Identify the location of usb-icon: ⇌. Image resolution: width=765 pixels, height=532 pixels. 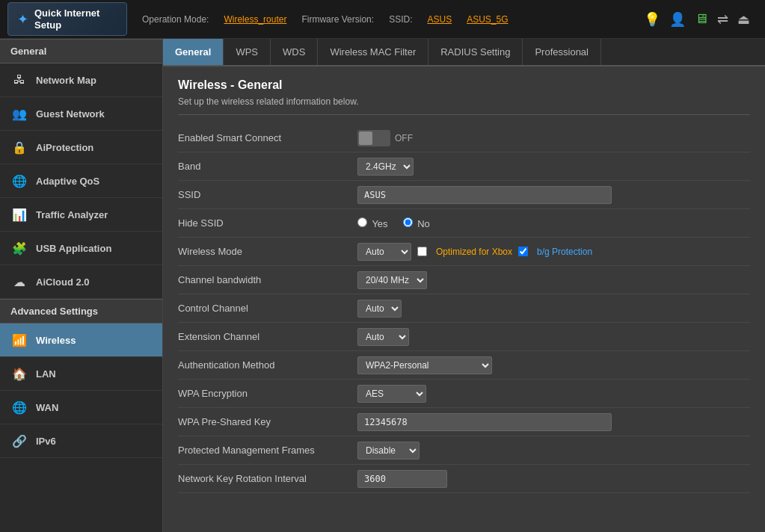
(722, 19).